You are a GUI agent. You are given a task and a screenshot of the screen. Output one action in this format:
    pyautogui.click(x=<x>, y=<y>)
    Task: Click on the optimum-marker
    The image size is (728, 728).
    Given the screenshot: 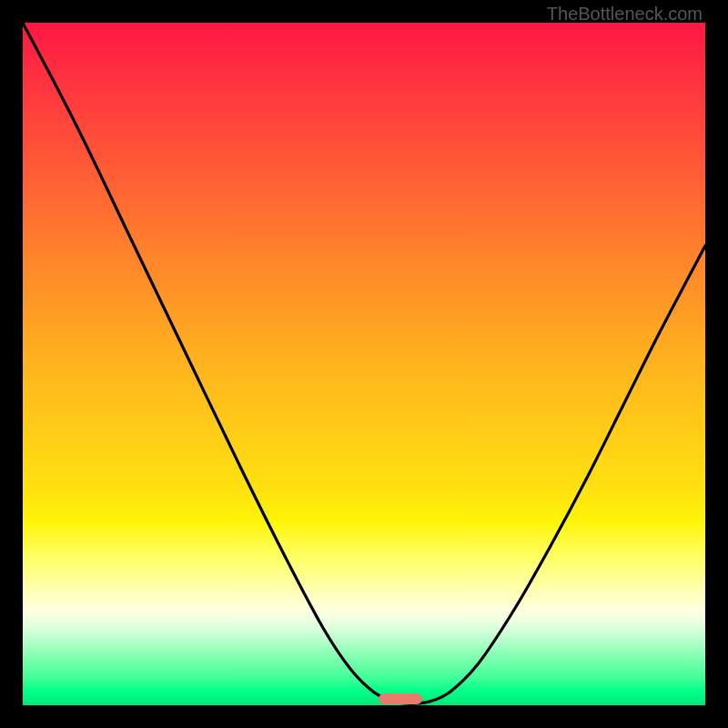 What is the action you would take?
    pyautogui.click(x=400, y=699)
    